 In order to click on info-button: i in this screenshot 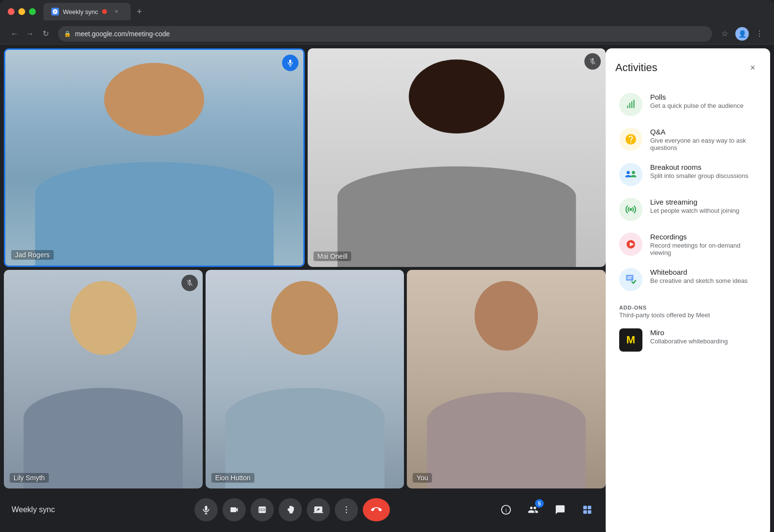, I will do `click(506, 510)`.